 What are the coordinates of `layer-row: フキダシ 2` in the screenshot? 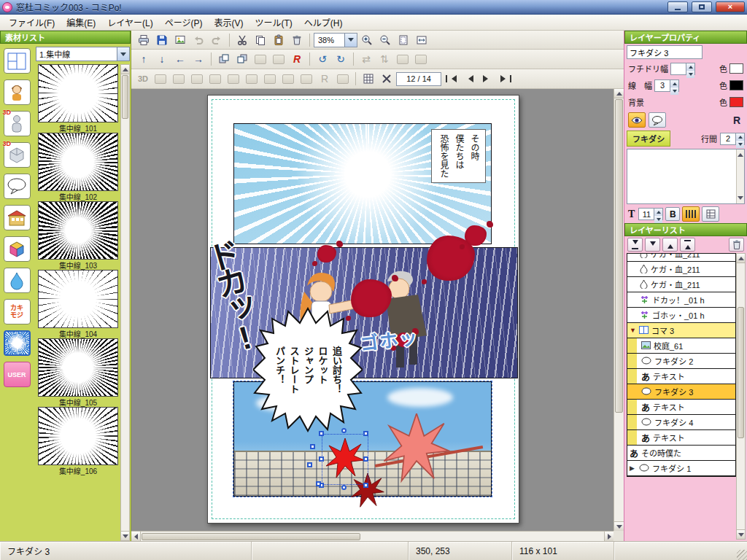 It's located at (681, 362).